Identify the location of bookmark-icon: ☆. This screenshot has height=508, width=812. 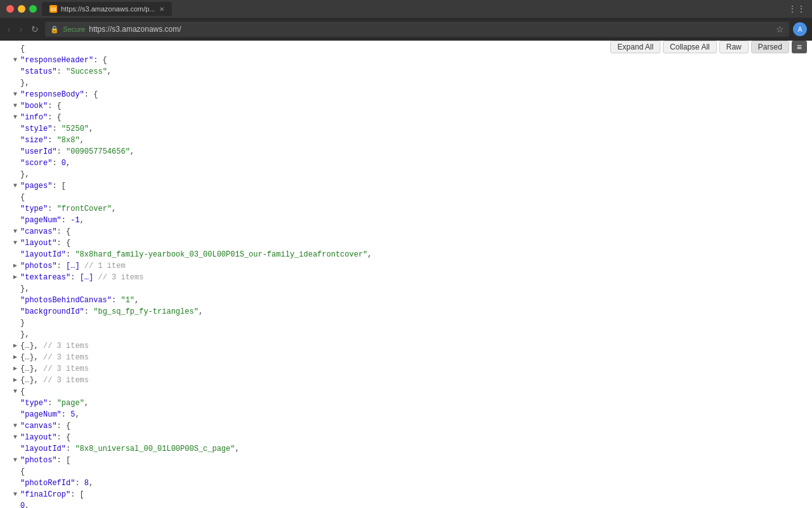
(780, 29).